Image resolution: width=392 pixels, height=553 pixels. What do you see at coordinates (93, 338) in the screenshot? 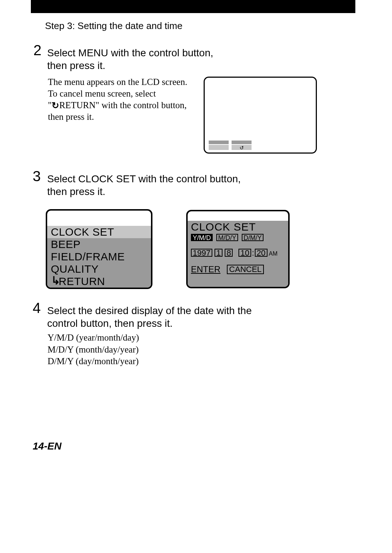
I see `format-line-ymd: Y/M/D (year/month/day)` at bounding box center [93, 338].